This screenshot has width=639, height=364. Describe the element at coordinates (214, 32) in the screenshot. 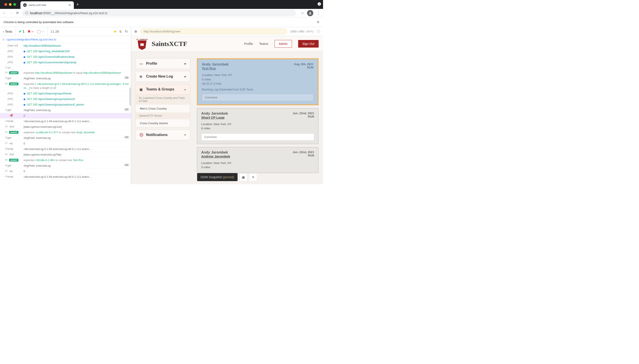

I see `preview-url: http://localhost:8090/log/new` at that location.